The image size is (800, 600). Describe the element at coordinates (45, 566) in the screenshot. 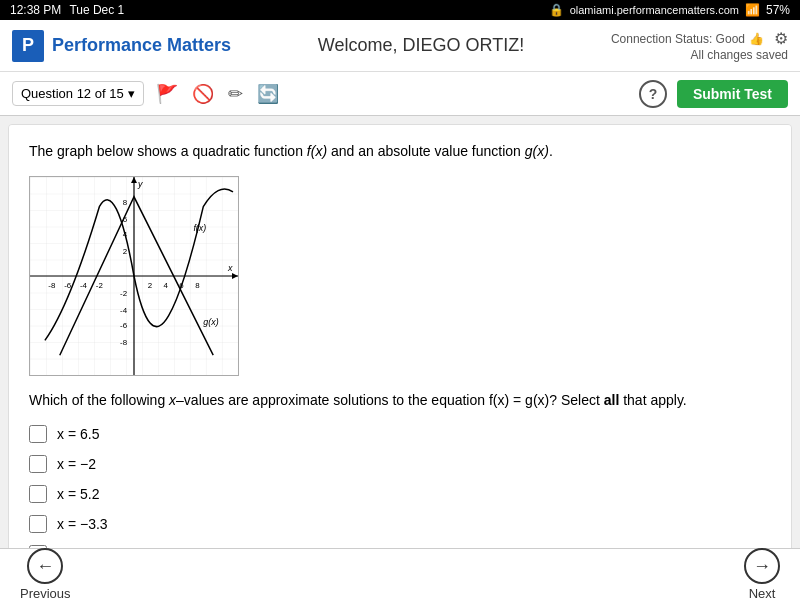

I see `prev-arrow-icon: ←` at that location.